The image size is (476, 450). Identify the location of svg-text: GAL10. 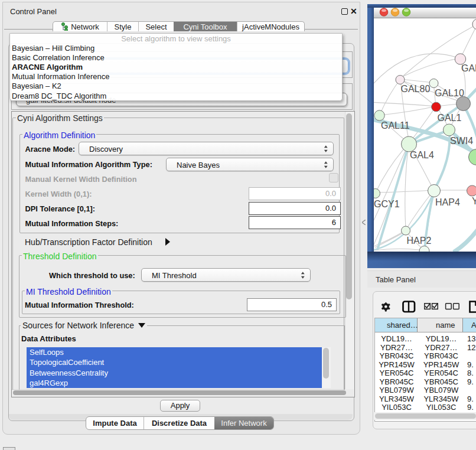
(449, 93).